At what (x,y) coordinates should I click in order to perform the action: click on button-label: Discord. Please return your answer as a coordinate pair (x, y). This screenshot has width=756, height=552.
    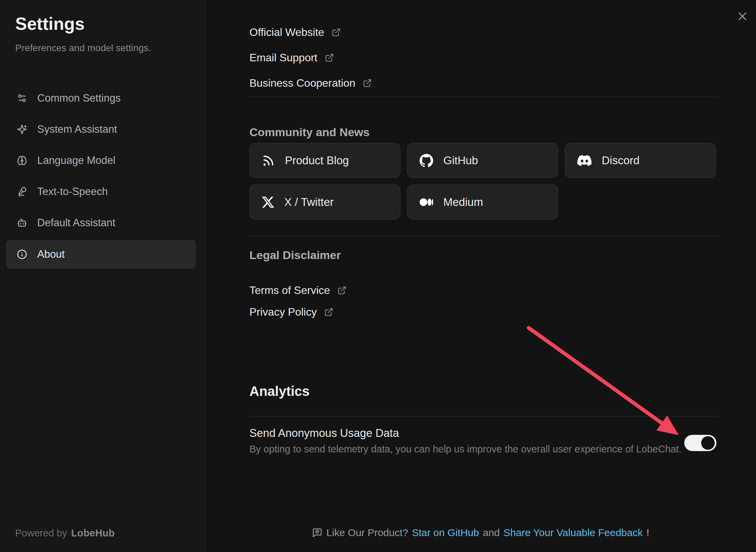
    Looking at the image, I should click on (621, 161).